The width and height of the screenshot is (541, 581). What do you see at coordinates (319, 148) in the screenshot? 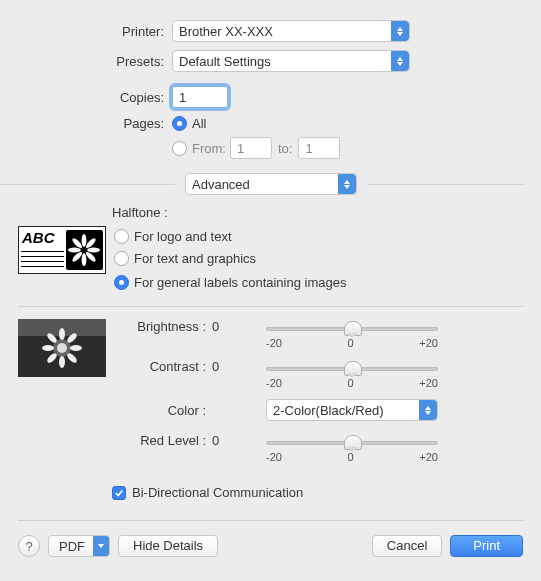
I see `pages-to-input` at bounding box center [319, 148].